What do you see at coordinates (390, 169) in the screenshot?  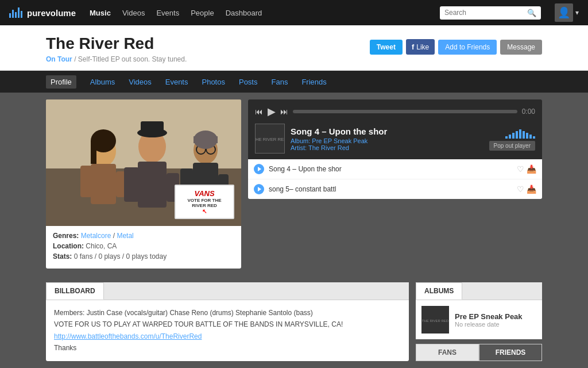 I see `song-1-title: Song 4 – Upon the shor` at bounding box center [390, 169].